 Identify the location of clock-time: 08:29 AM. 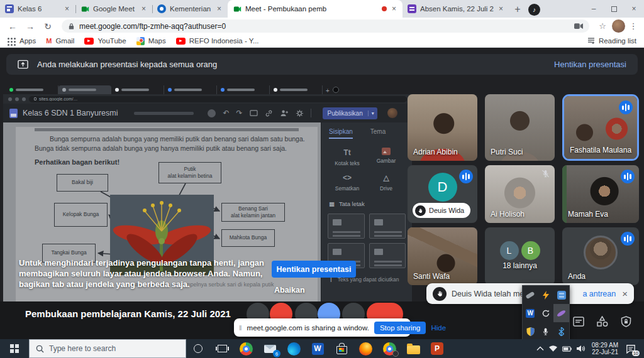
(605, 345).